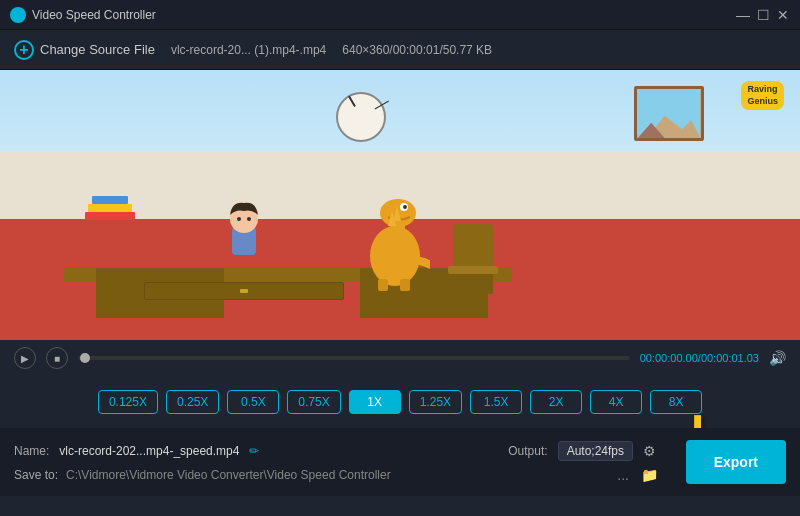 This screenshot has height=516, width=800. I want to click on close-button: ✕, so click(783, 15).